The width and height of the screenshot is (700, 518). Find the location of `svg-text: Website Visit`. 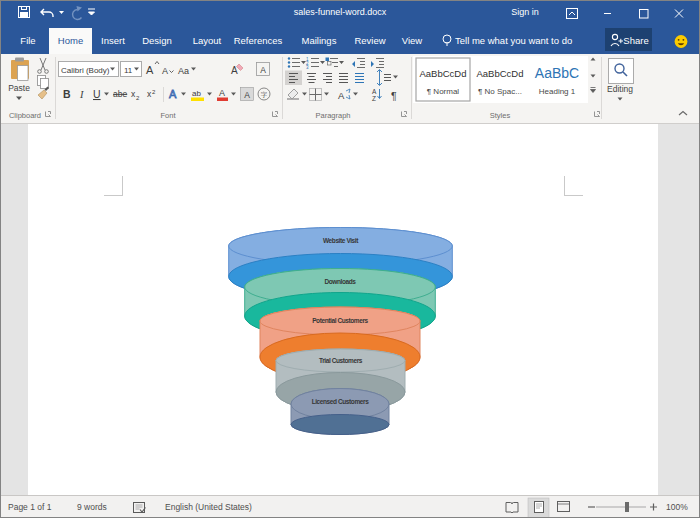

svg-text: Website Visit is located at coordinates (341, 240).